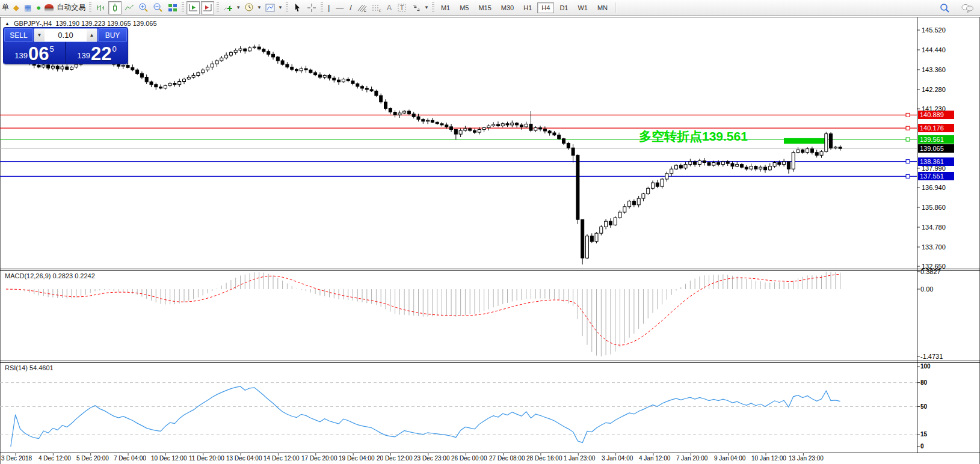 This screenshot has width=980, height=464. What do you see at coordinates (28, 7) in the screenshot?
I see `charts-window-icon: ▦` at bounding box center [28, 7].